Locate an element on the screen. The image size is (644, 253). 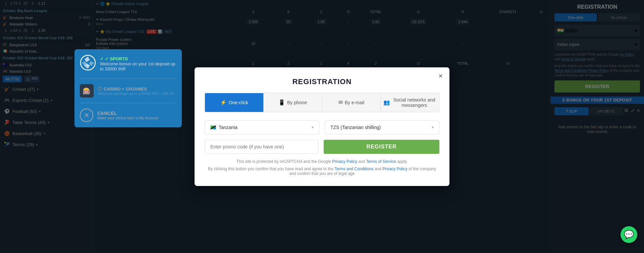
currency-select-box: TZS (Tanzanian shilling) ▾ is located at coordinates (382, 127).